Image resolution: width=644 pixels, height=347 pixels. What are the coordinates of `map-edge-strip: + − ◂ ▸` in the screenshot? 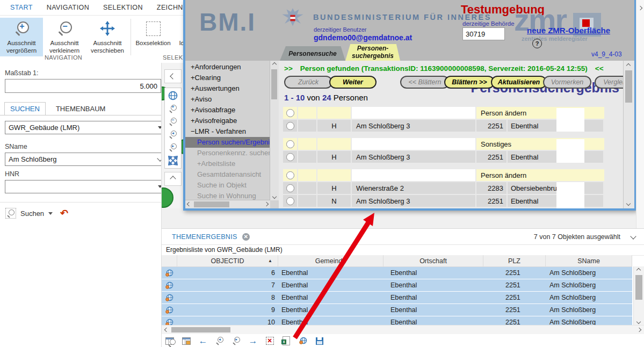 It's located at (172, 146).